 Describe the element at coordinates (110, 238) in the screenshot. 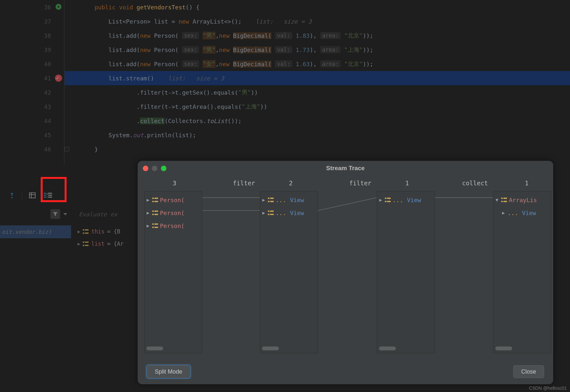

I see `variables-tree: ▶this = {B ▶list = {Ar` at that location.